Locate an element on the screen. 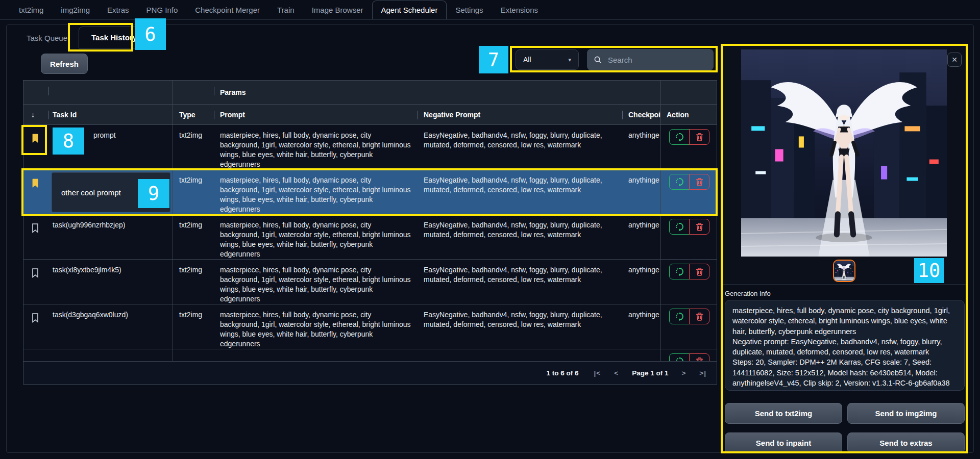  cell-task-id: task(ugh996nzrhbzjep) is located at coordinates (109, 237).